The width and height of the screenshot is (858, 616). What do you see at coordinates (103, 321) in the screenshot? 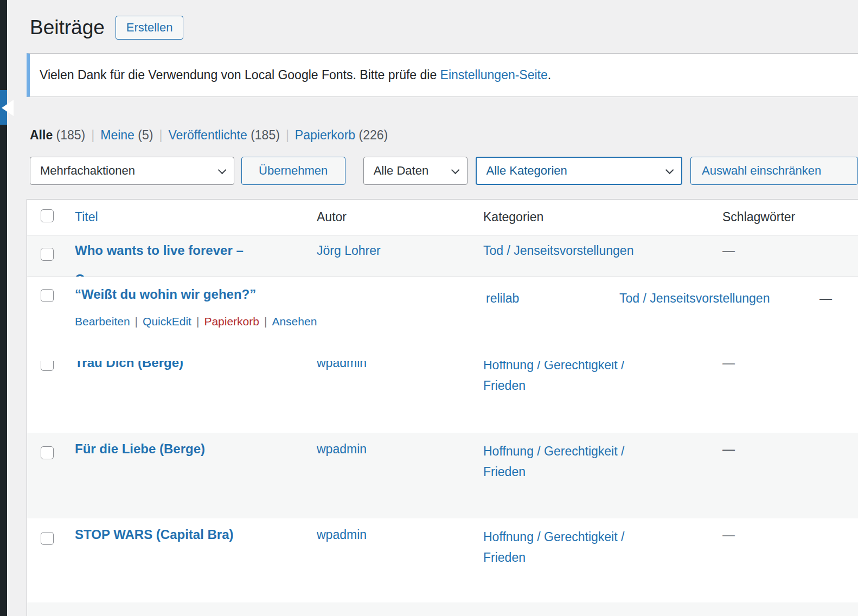
I see `action-bearbeiten: Bearbeiten` at bounding box center [103, 321].